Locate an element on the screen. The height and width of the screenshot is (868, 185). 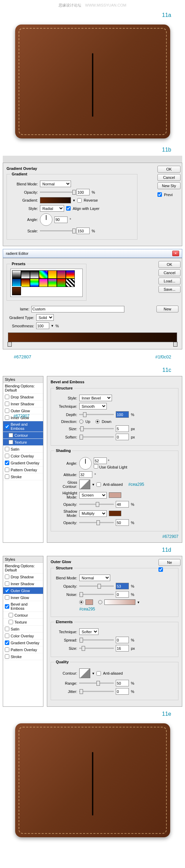
style-item: Contour is located at coordinates (23, 615).